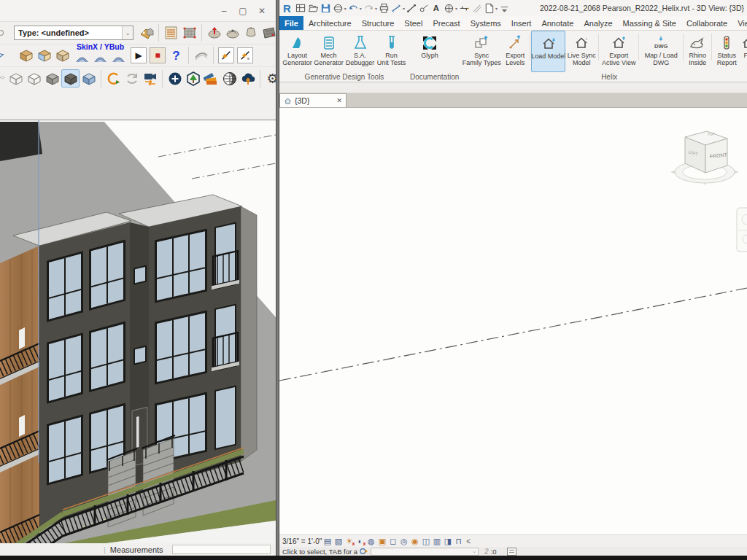 This screenshot has height=560, width=747. What do you see at coordinates (425, 9) in the screenshot?
I see `tag-icon` at bounding box center [425, 9].